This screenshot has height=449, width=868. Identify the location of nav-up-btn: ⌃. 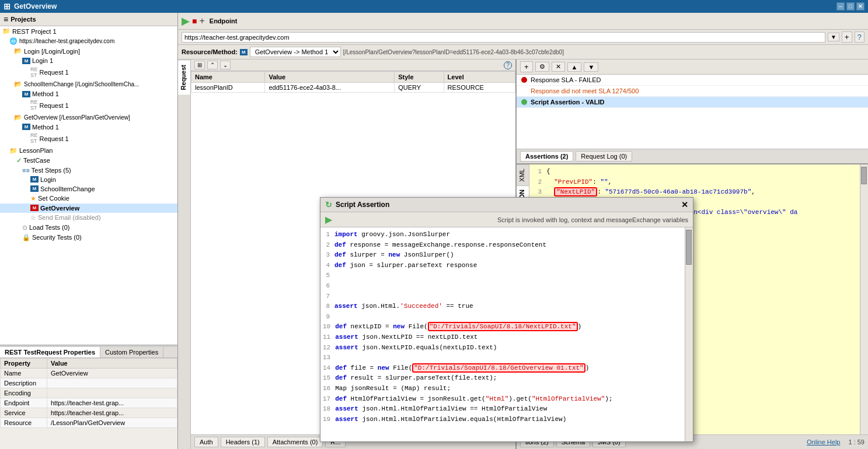
(212, 65).